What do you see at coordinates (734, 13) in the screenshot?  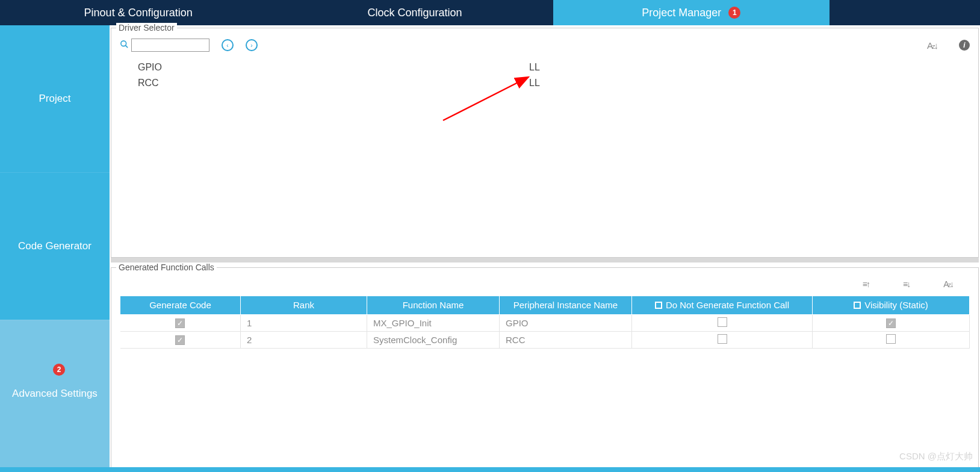 I see `annotation-badge-1: 1` at bounding box center [734, 13].